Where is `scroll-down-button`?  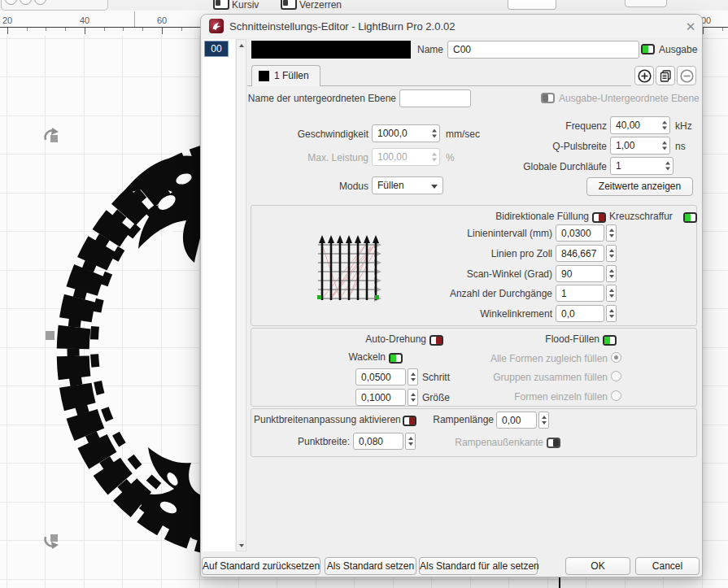 scroll-down-button is located at coordinates (241, 545).